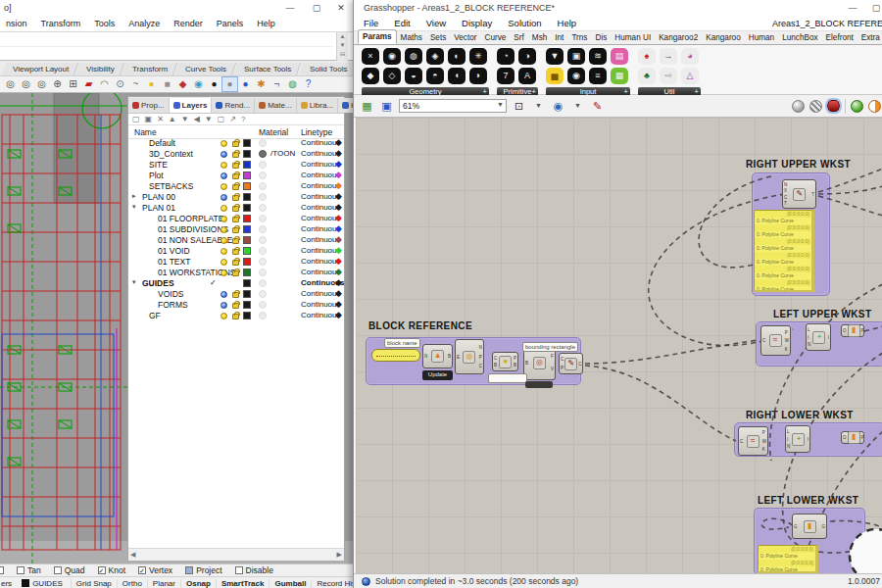 The image size is (882, 588). What do you see at coordinates (70, 570) in the screenshot?
I see `osnap-quad: Quad` at bounding box center [70, 570].